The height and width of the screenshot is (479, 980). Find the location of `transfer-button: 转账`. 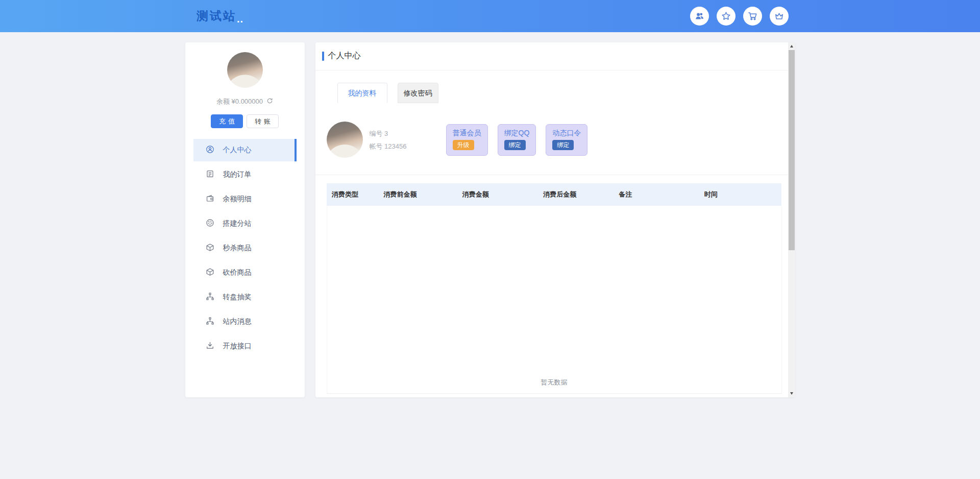

transfer-button: 转账 is located at coordinates (262, 122).